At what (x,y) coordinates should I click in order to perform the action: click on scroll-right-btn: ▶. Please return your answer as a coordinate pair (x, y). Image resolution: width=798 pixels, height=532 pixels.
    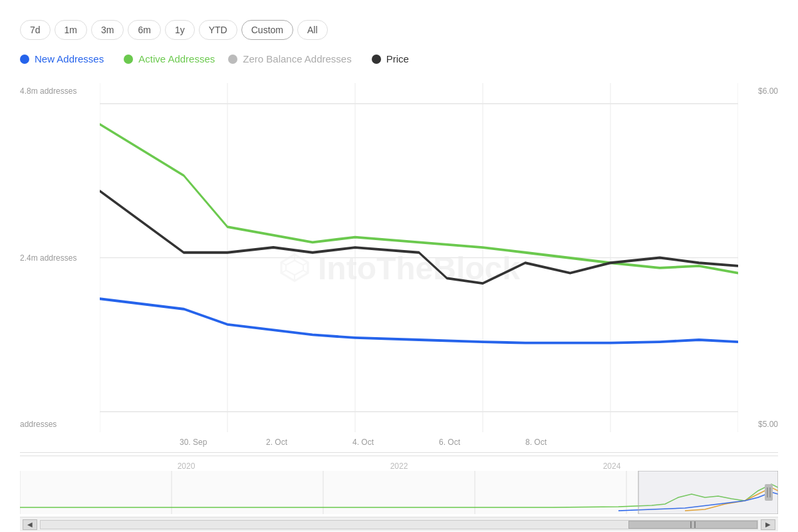
    Looking at the image, I should click on (768, 525).